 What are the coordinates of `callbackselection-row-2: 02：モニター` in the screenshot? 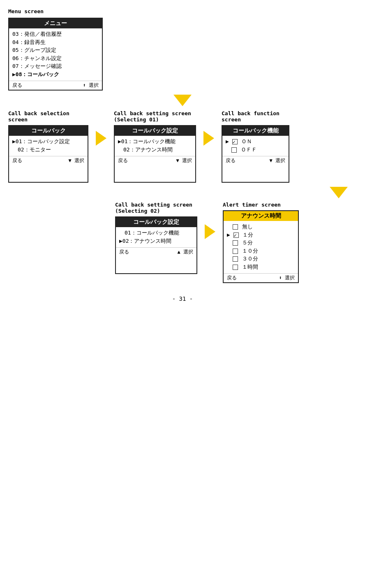 It's located at (49, 150).